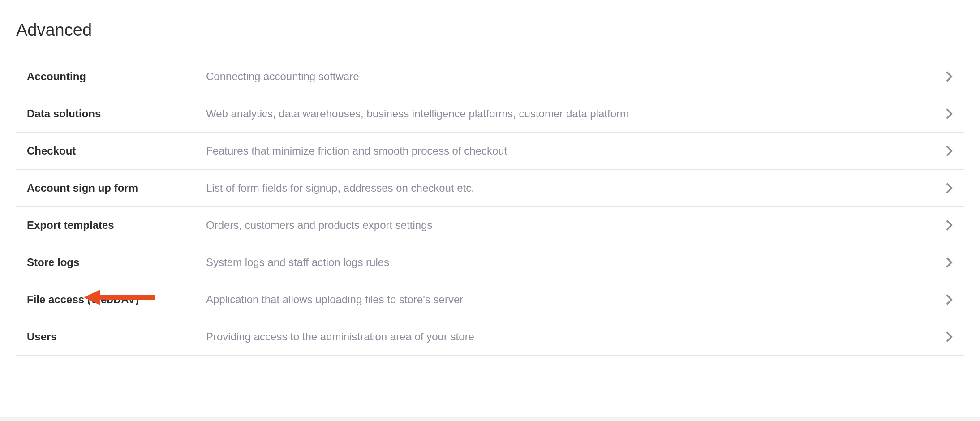  Describe the element at coordinates (116, 225) in the screenshot. I see `list-item-label: Export templates` at that location.